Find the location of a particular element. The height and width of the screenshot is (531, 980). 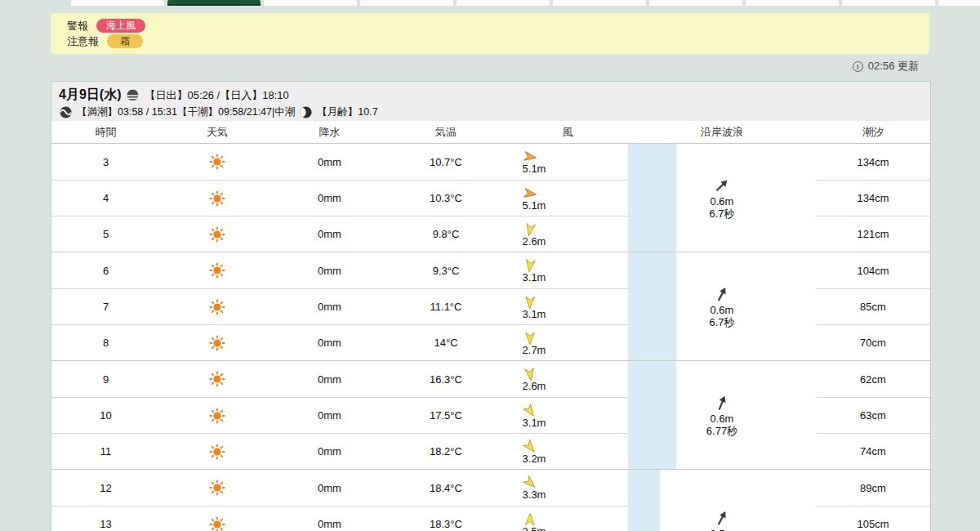

tide-icon is located at coordinates (65, 113).